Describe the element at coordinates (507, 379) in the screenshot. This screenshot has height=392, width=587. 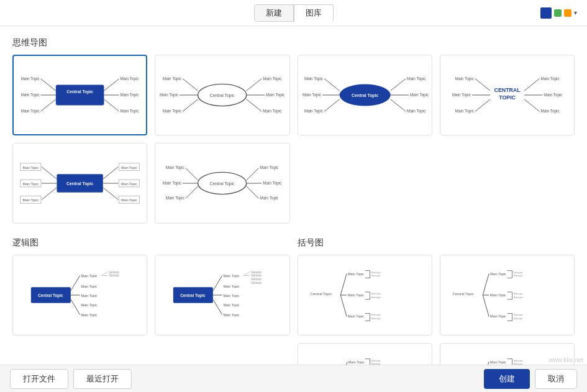
I see `create-button: 创建` at that location.